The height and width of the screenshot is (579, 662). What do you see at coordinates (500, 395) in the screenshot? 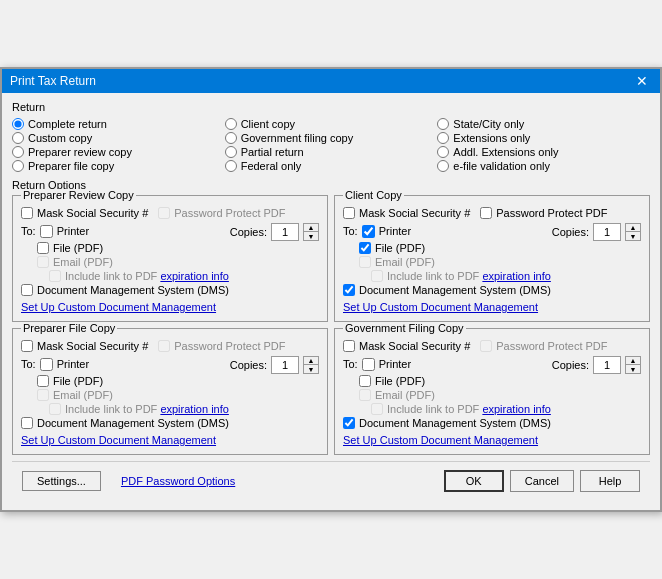
I see `email-pdf-check-4: Email (PDF)` at bounding box center [500, 395].